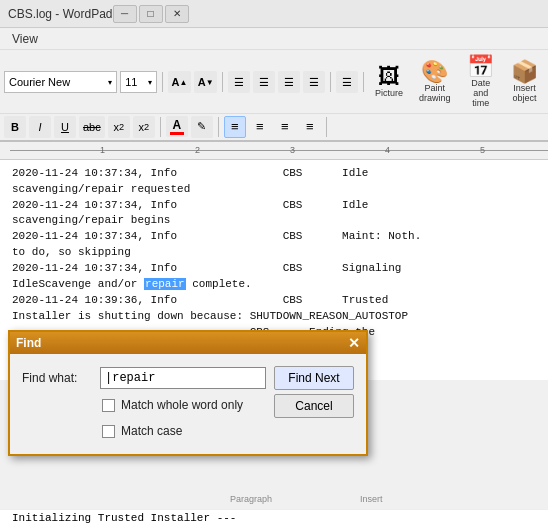  What do you see at coordinates (524, 94) in the screenshot?
I see `object-label: Insertobject` at bounding box center [524, 94].